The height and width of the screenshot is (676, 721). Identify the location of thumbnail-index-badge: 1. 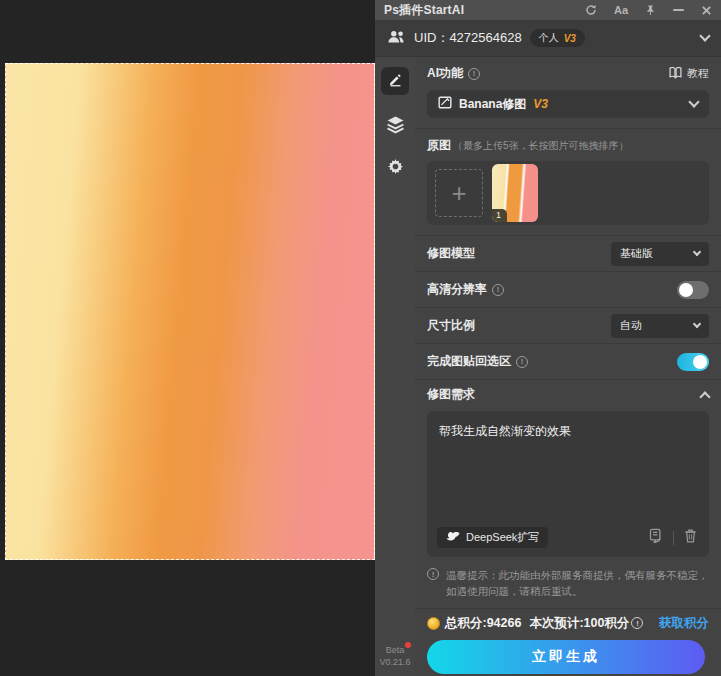
(500, 216).